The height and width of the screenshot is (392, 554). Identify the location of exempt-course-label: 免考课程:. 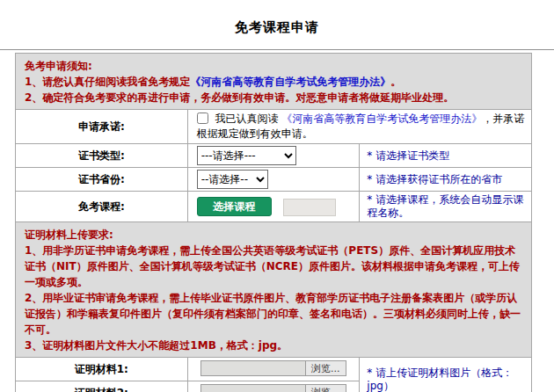
(102, 207).